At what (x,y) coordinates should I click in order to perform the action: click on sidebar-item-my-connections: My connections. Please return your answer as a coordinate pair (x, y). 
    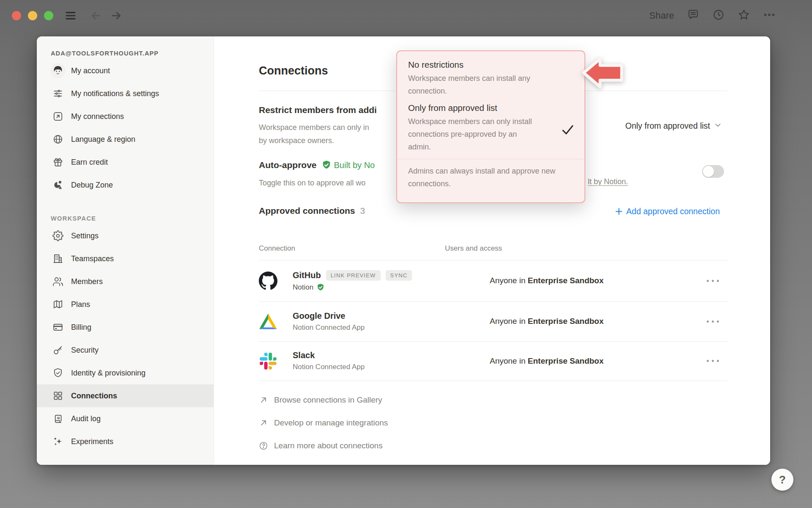
    Looking at the image, I should click on (125, 116).